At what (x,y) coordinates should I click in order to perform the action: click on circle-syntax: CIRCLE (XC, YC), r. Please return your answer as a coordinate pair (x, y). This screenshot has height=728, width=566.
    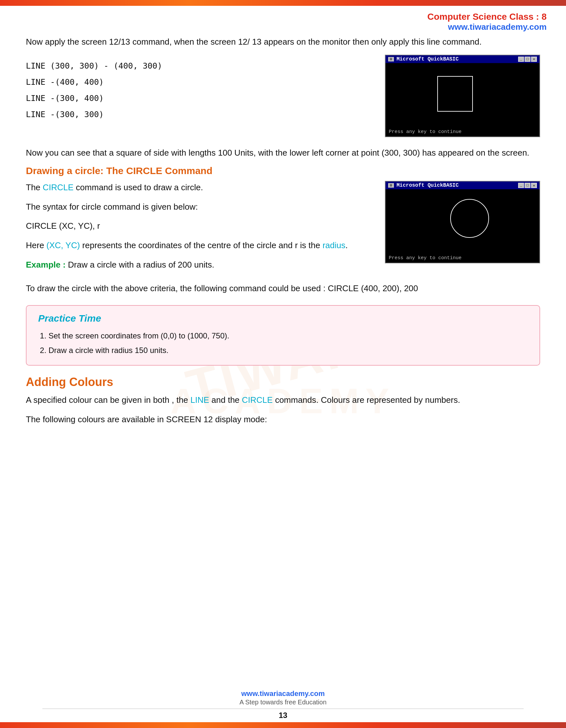
    Looking at the image, I should click on (201, 226).